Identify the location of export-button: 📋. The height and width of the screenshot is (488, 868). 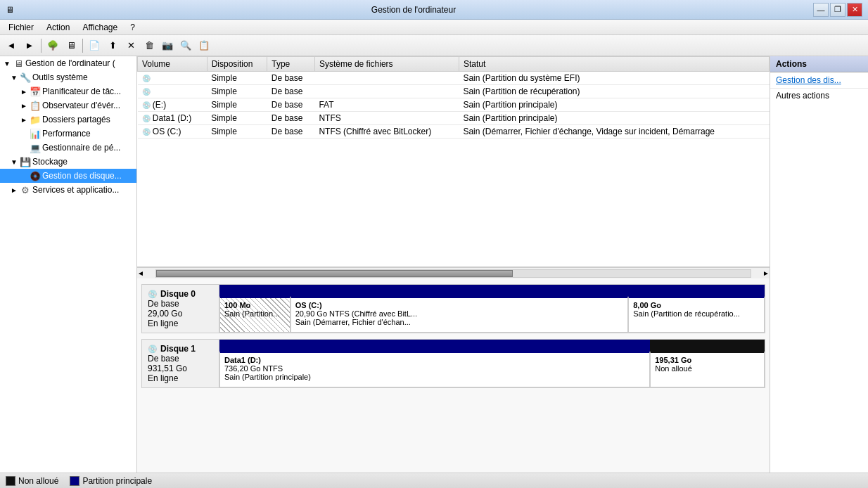
(204, 46).